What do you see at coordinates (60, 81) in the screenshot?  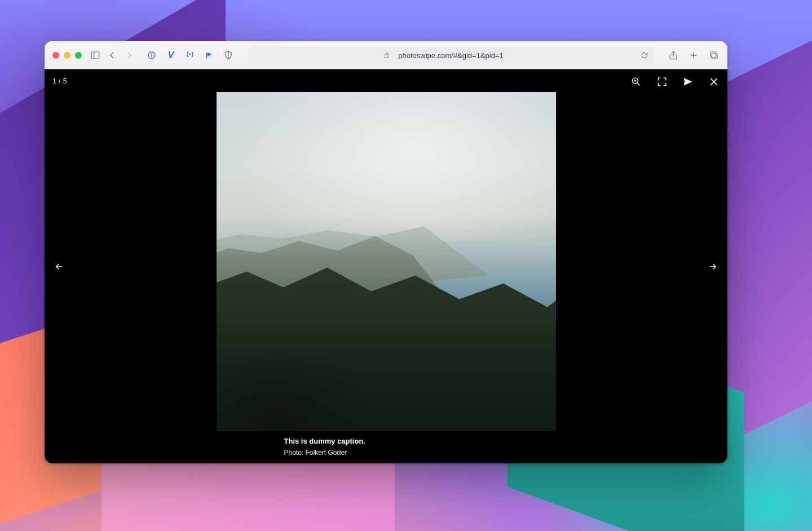 I see `image-counter: 1 / 5` at bounding box center [60, 81].